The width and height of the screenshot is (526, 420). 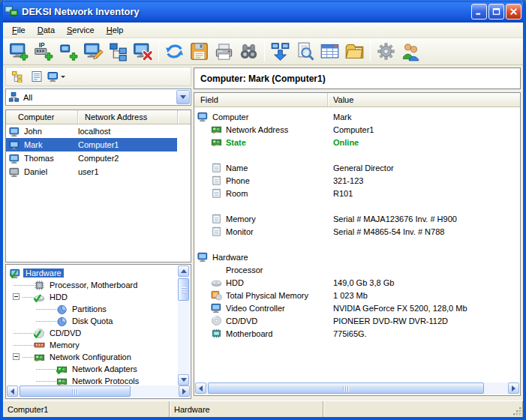 I want to click on field-row-computer: Computer Mark, so click(x=357, y=117).